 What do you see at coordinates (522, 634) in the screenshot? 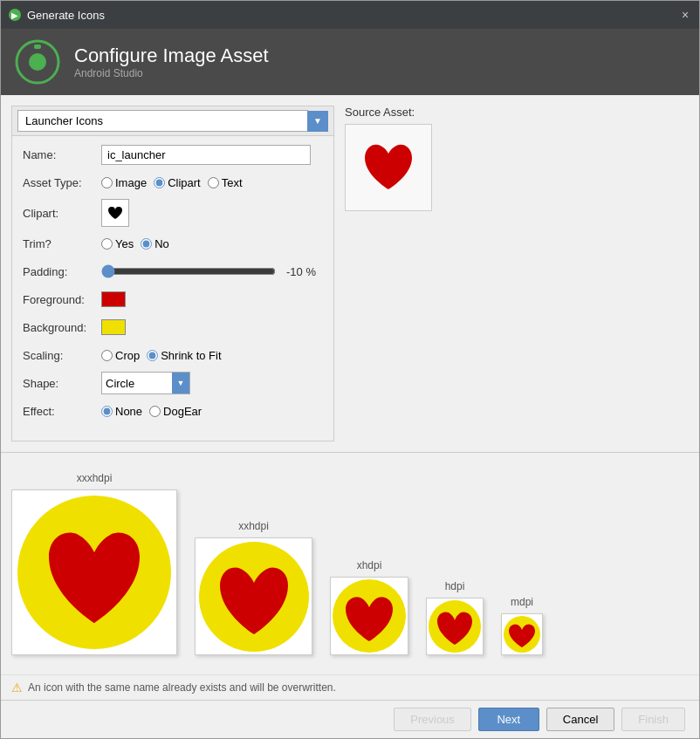
I see `mdpi-frame` at bounding box center [522, 634].